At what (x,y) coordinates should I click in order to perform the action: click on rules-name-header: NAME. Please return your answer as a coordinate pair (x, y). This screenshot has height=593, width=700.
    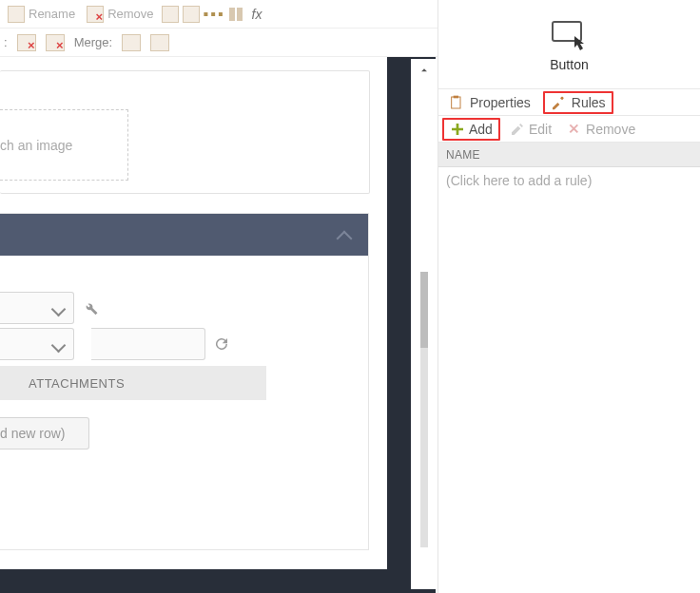
    Looking at the image, I should click on (569, 155).